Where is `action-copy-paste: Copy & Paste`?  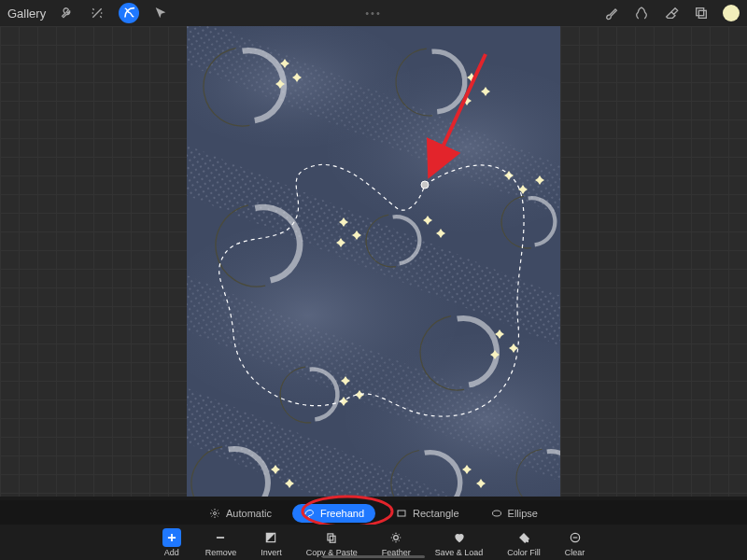
action-copy-paste: Copy & Paste is located at coordinates (332, 543).